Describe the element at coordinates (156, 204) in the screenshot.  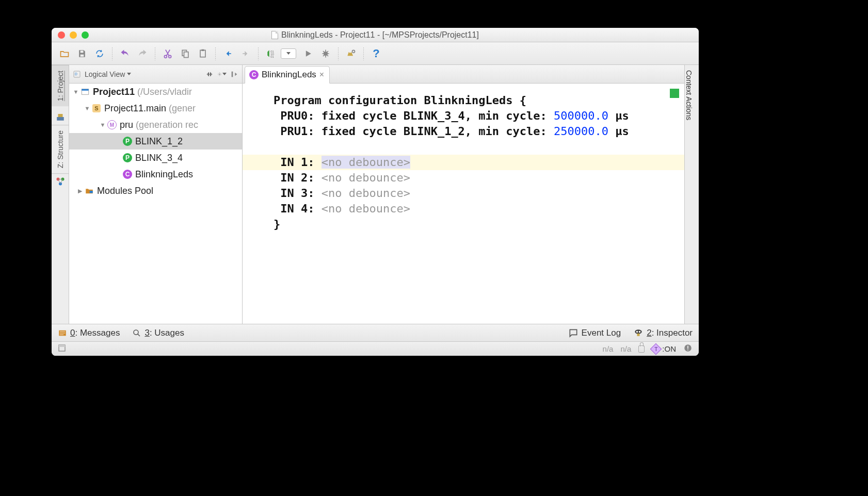
I see `project-tree: Project11 (/Users/vladir S Project11.mai…` at that location.